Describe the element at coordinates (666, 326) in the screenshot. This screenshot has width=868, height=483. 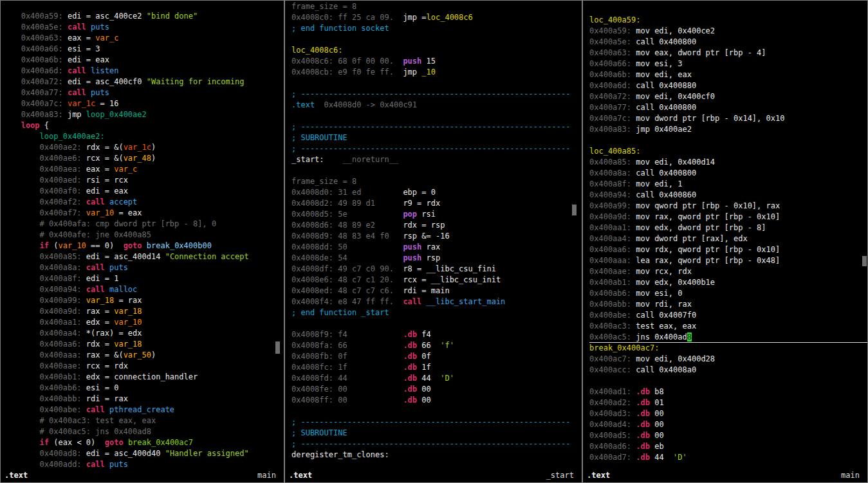
I see `code-segment: test eax, eax` at that location.